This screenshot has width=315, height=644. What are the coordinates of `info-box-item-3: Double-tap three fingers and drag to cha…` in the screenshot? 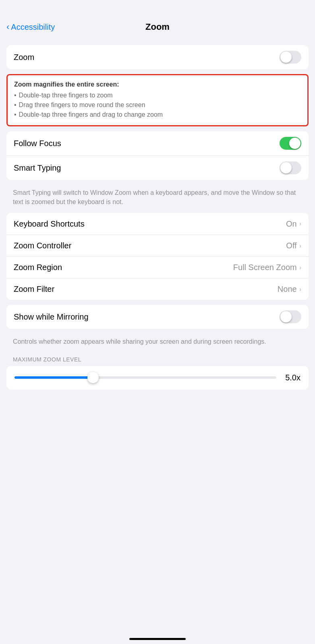 It's located at (158, 115).